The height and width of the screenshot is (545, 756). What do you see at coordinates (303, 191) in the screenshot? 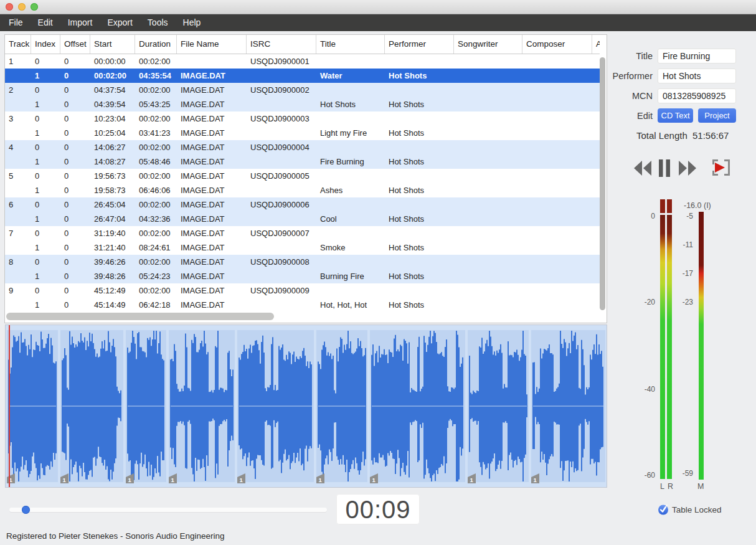
I see `table-row: 1019:58:7306:46:06IMAGE.DATAshesHot Shot…` at bounding box center [303, 191].